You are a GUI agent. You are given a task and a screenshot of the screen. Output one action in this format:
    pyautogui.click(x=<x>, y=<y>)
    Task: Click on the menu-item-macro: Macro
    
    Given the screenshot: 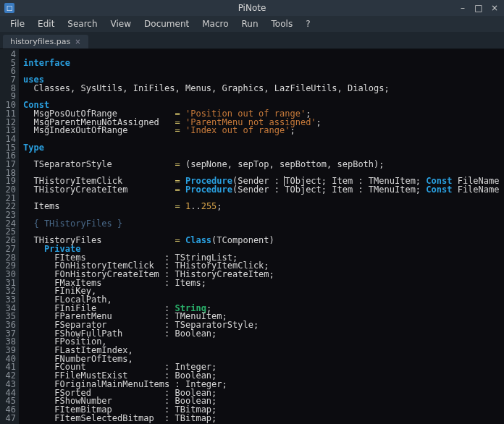 What is the action you would take?
    pyautogui.click(x=215, y=24)
    